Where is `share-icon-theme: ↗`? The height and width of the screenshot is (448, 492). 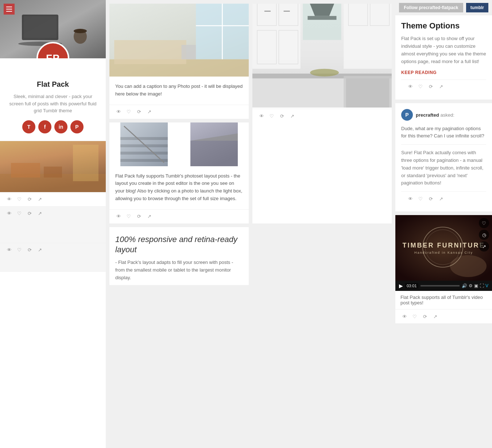
share-icon-theme: ↗ is located at coordinates (441, 87).